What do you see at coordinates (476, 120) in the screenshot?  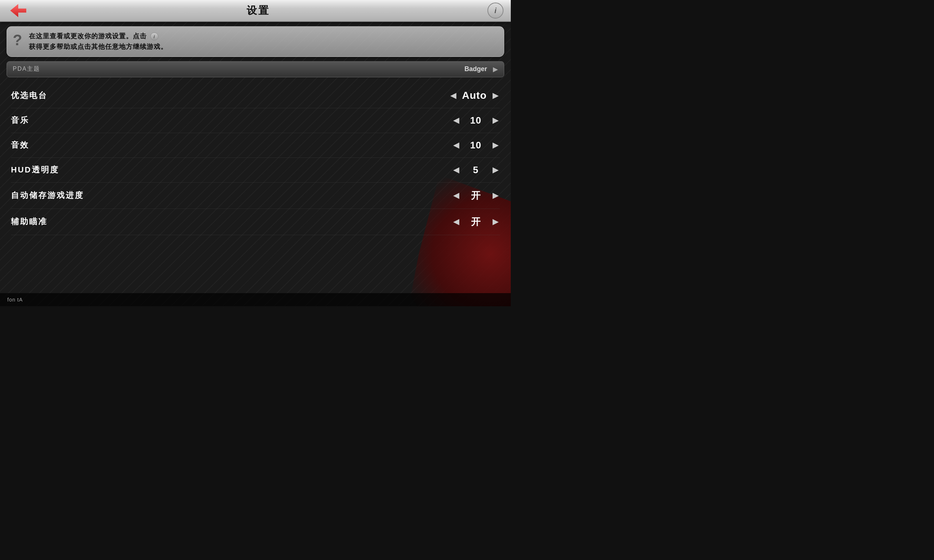 I see `setting-value-music: 10` at bounding box center [476, 120].